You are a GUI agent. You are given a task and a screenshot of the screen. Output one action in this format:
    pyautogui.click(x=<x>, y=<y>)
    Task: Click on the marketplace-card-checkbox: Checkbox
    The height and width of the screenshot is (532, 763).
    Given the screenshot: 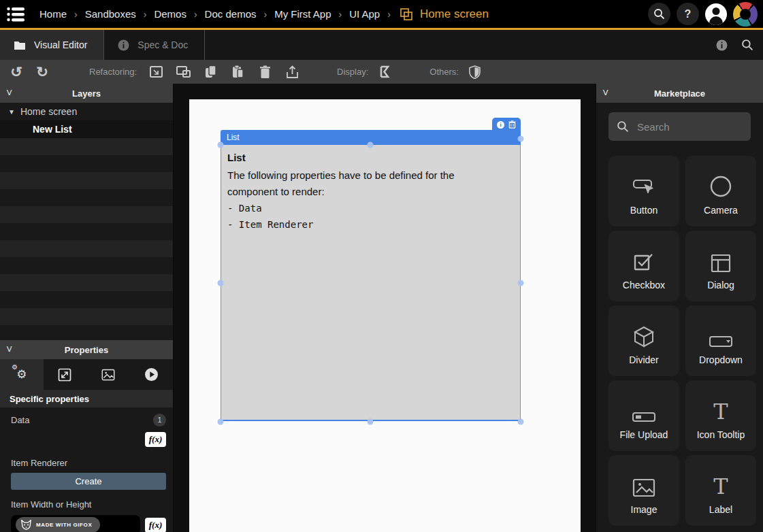 What is the action you would take?
    pyautogui.click(x=644, y=266)
    